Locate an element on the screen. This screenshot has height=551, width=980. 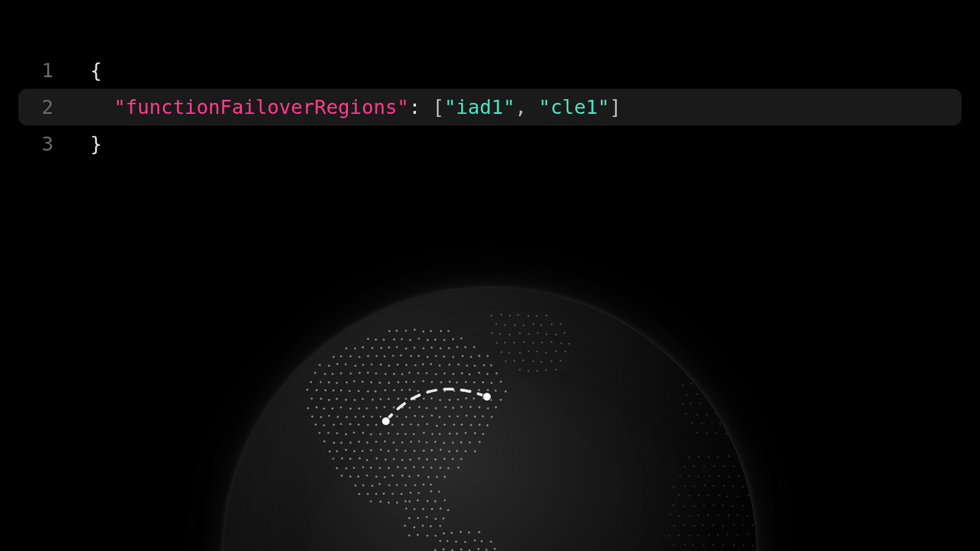
code-content: "functionFailoverRegions": ["iad1", "cle… is located at coordinates (350, 107).